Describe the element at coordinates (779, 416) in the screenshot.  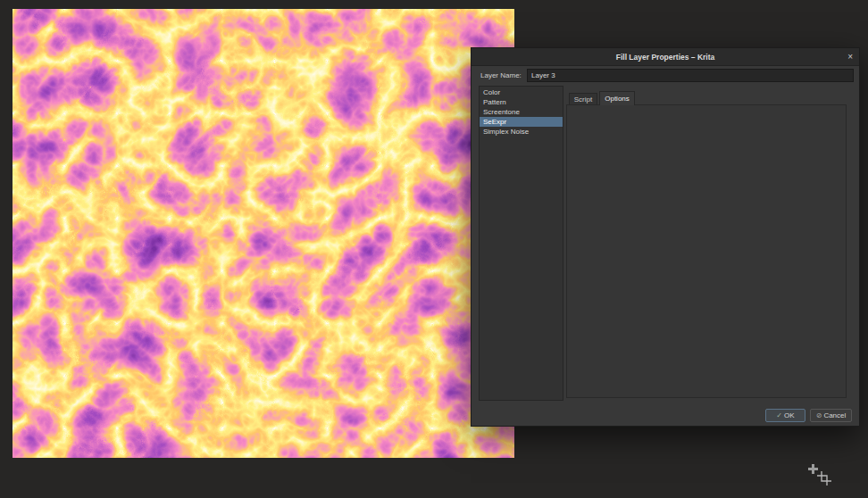
I see `check-icon: ✓` at that location.